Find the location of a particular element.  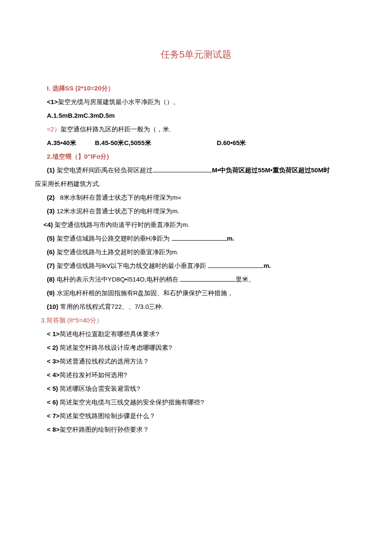

q-text: 水泥电杆杆根的加固指施有R盘加固、和石护康保护三种措施， is located at coordinates (145, 293).